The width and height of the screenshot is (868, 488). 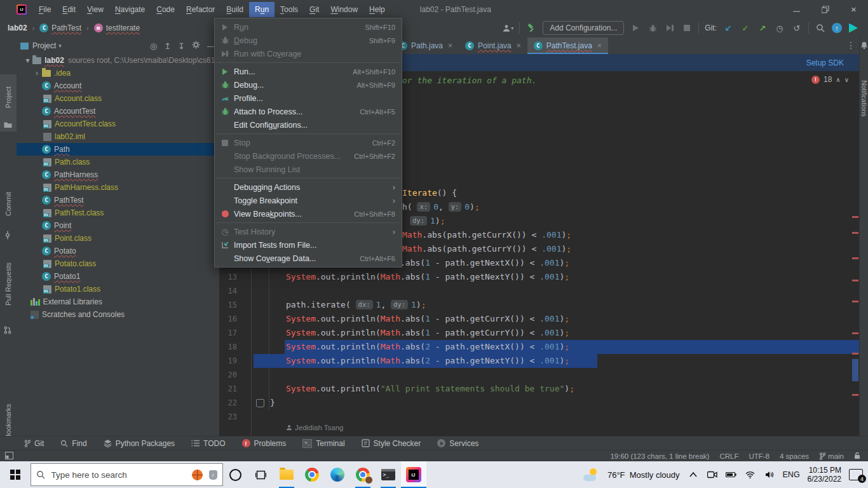 What do you see at coordinates (9, 456) in the screenshot?
I see `tool-window-toggle-icon` at bounding box center [9, 456].